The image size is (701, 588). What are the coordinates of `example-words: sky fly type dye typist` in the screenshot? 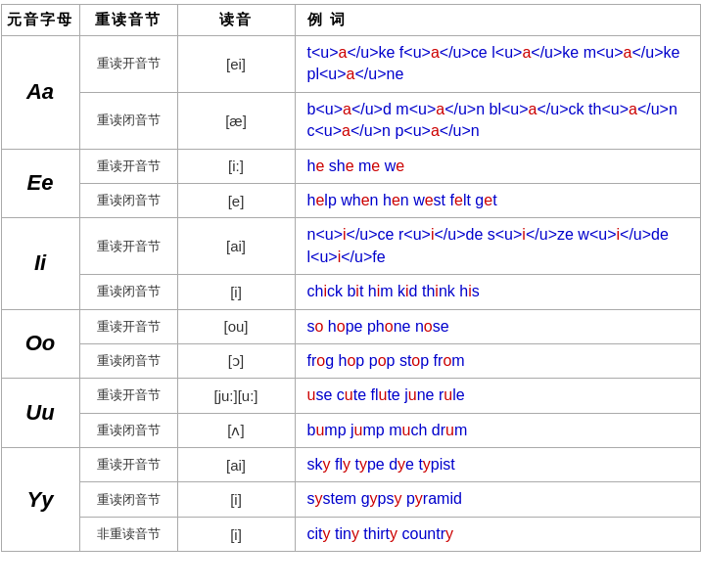 It's located at (497, 466).